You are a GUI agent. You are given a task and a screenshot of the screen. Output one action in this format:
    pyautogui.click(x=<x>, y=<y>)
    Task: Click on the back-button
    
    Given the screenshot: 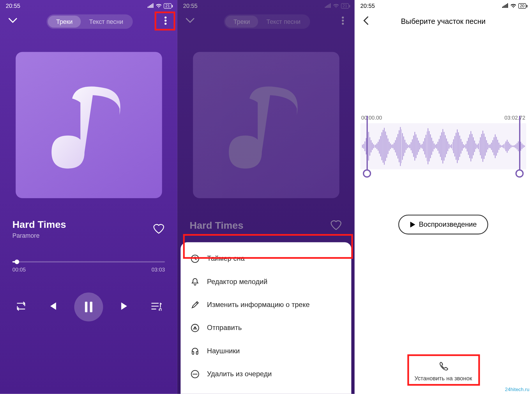 What is the action you would take?
    pyautogui.click(x=366, y=22)
    